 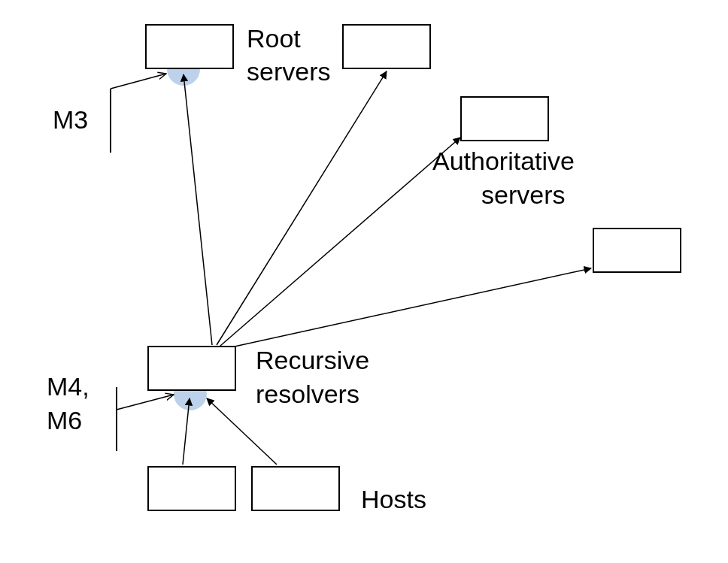 What do you see at coordinates (274, 39) in the screenshot?
I see `label-root-line1: Root` at bounding box center [274, 39].